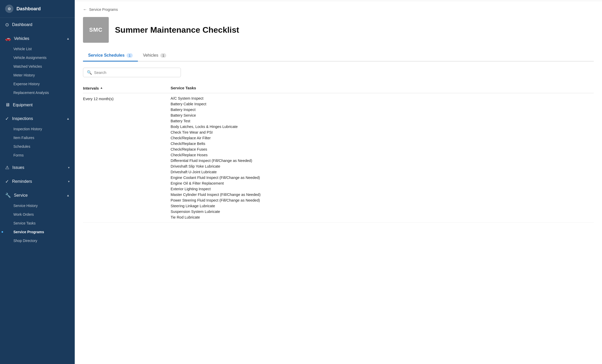  Describe the element at coordinates (382, 88) in the screenshot. I see `column-header-service-tasks: Service Tasks` at that location.